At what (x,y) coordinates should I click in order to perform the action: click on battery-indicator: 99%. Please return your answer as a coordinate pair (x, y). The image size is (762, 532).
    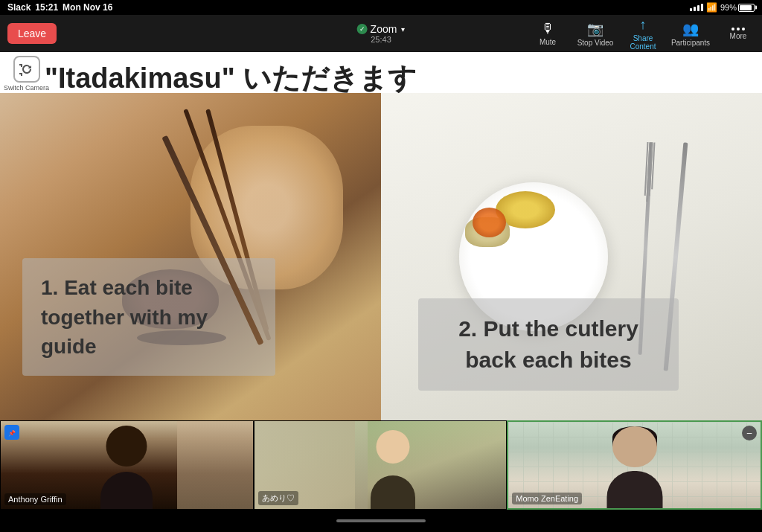
    Looking at the image, I should click on (737, 7).